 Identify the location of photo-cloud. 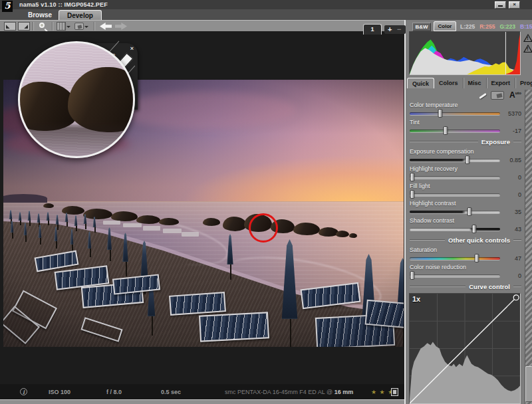
(206, 110).